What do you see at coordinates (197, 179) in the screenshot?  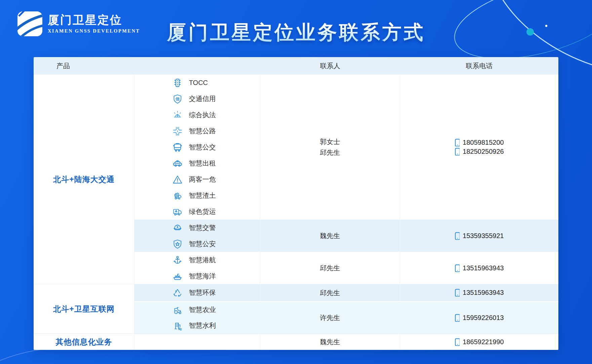 I see `product-item: 两客一危` at bounding box center [197, 179].